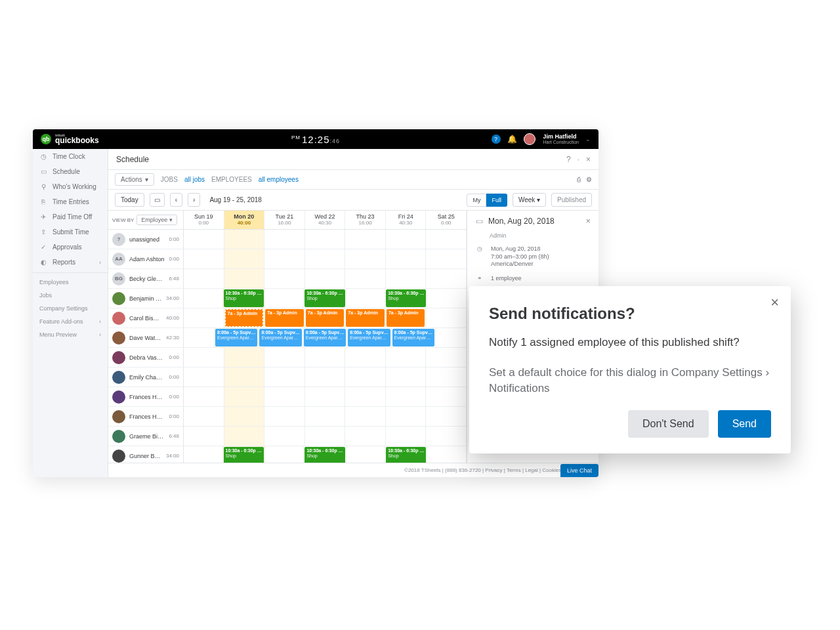 The width and height of the screenshot is (840, 630). I want to click on calendar-icon: ▭, so click(158, 200).